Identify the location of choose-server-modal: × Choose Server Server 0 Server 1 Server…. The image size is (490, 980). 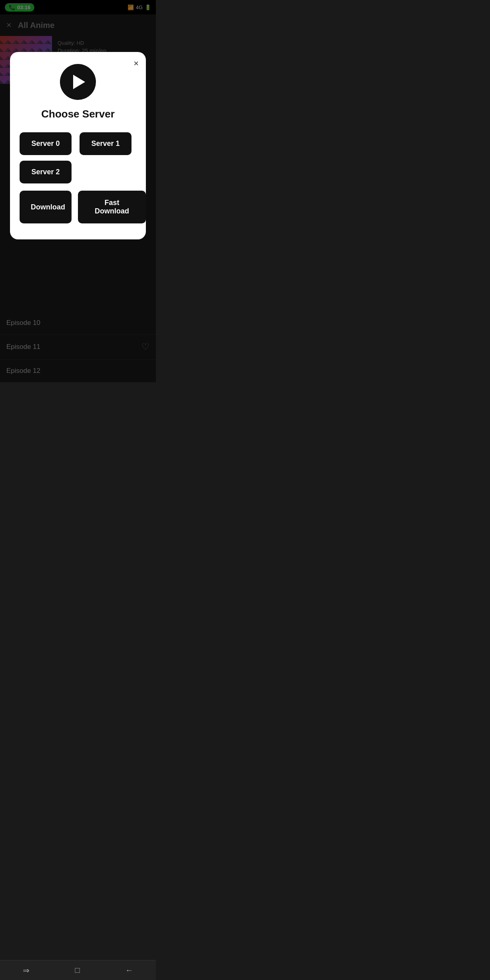
(78, 145).